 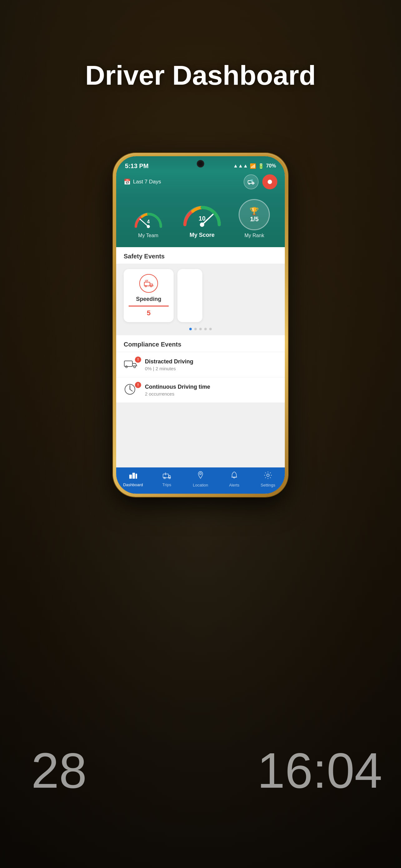 What do you see at coordinates (255, 166) in the screenshot?
I see `status-icons: ▲▲▲ 📶 🔋 70%` at bounding box center [255, 166].